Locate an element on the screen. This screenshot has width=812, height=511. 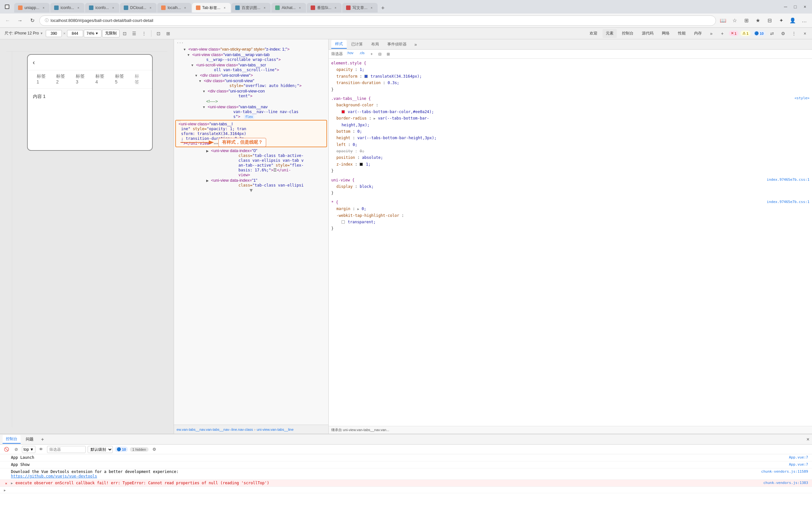
copilot-icon: ✦ is located at coordinates (781, 21).